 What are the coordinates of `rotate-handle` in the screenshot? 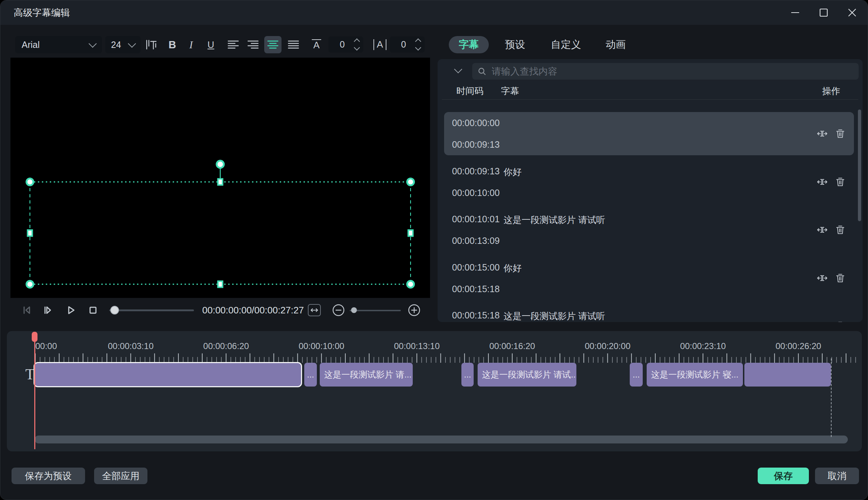 It's located at (220, 164).